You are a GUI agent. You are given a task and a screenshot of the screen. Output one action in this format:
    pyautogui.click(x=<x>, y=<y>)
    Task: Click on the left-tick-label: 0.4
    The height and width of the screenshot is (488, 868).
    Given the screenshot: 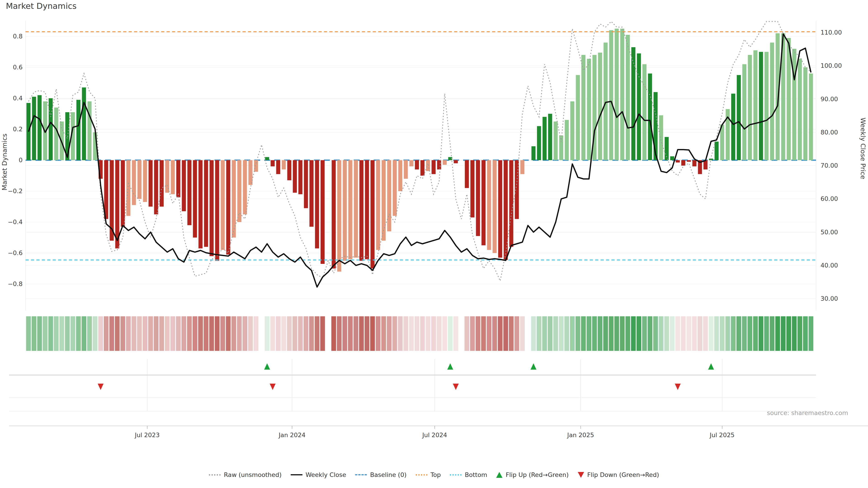 What is the action you would take?
    pyautogui.click(x=18, y=98)
    